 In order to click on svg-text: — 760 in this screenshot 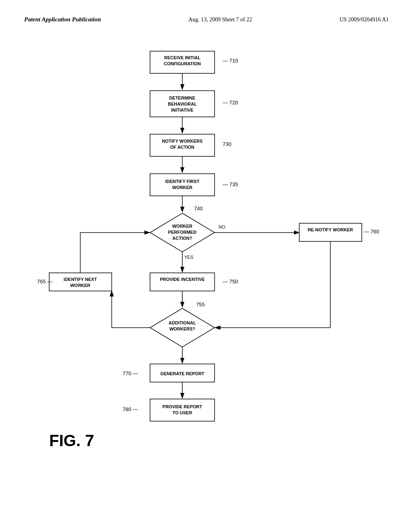, I will do `click(371, 231)`.